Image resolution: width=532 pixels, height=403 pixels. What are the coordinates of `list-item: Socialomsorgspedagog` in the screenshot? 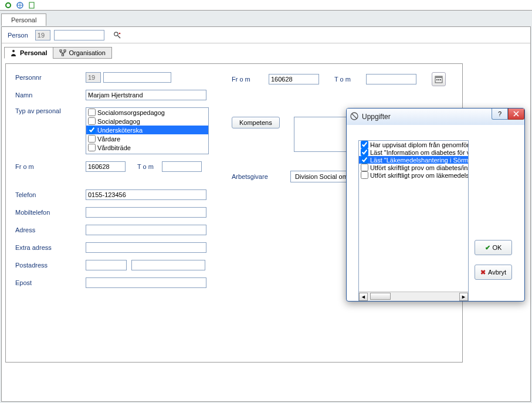 It's located at (147, 113).